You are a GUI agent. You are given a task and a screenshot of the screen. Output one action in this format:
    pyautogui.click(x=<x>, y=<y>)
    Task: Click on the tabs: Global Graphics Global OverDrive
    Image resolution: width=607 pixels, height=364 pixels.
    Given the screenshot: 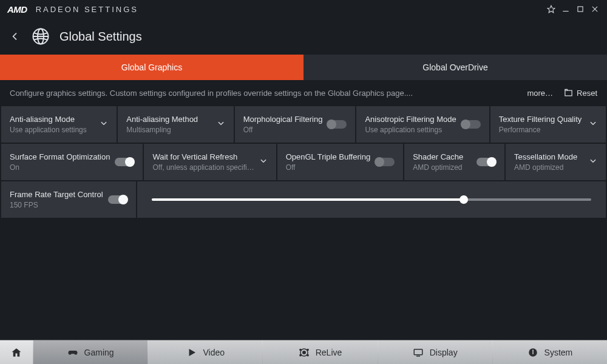 What is the action you would take?
    pyautogui.click(x=304, y=67)
    